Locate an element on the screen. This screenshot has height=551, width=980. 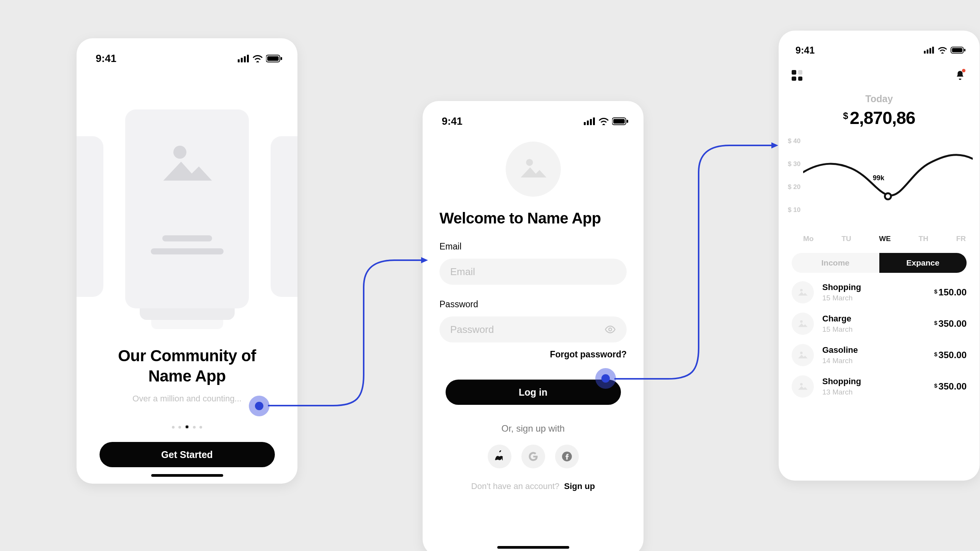
y-tick: $ 30 is located at coordinates (794, 164).